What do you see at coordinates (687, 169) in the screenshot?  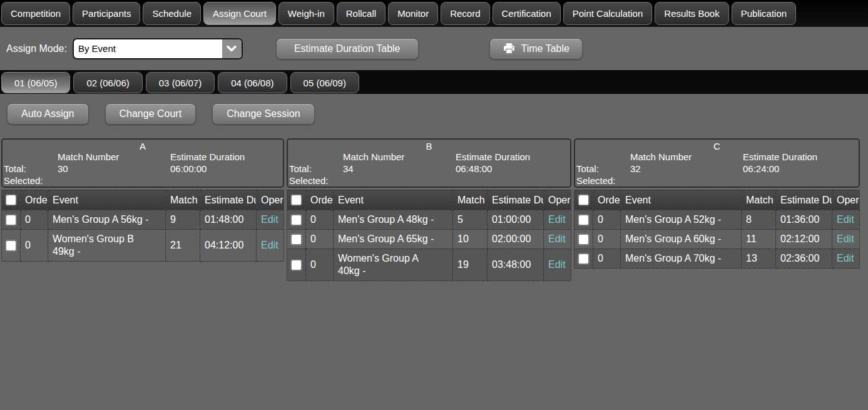 I see `total-match-number: 32` at bounding box center [687, 169].